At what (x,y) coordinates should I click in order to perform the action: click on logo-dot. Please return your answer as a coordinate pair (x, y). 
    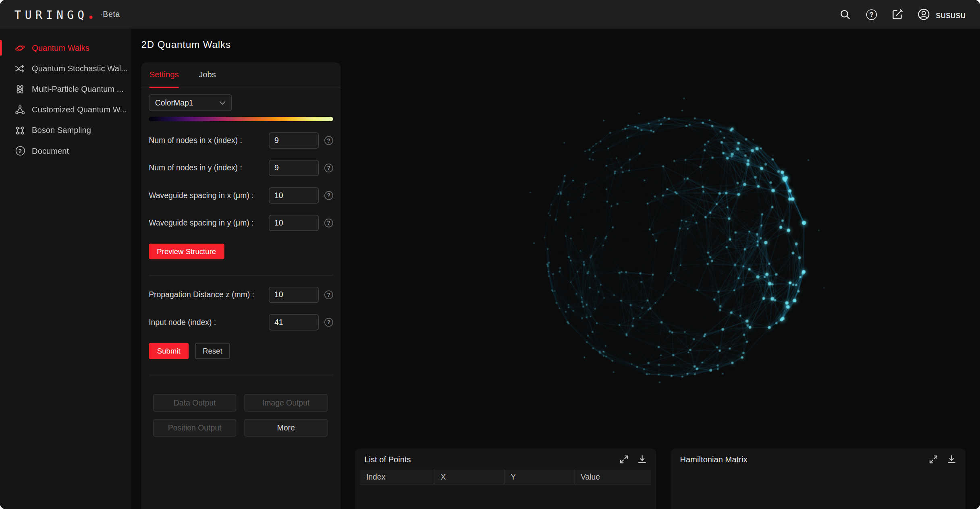
    Looking at the image, I should click on (91, 17).